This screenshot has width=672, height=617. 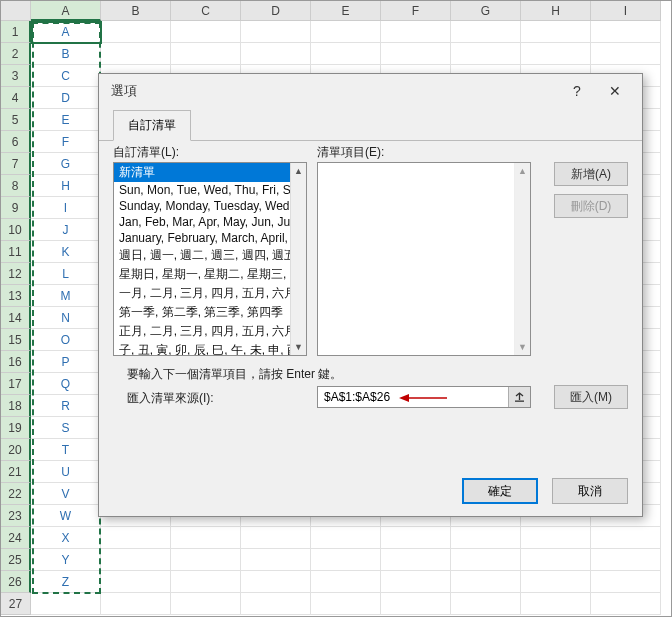 I want to click on cell: D, so click(x=66, y=98).